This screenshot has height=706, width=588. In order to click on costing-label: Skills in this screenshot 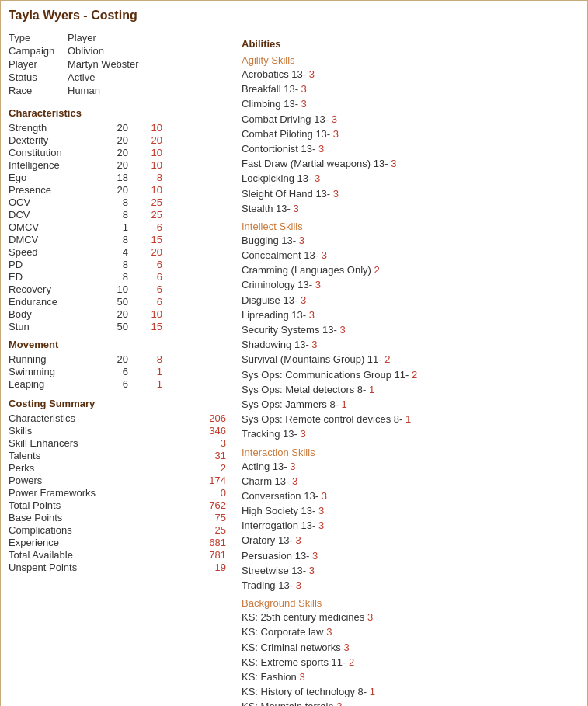, I will do `click(20, 430)`.